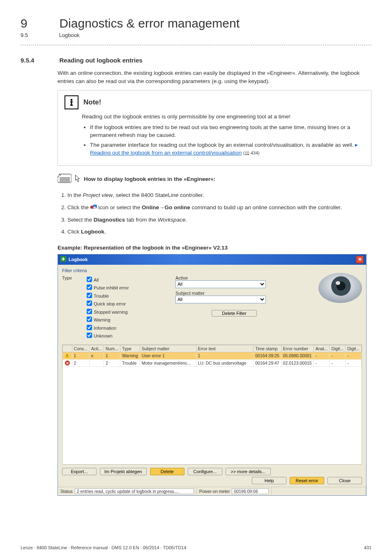 The width and height of the screenshot is (392, 555). What do you see at coordinates (340, 286) in the screenshot?
I see `eye-graphic` at bounding box center [340, 286].